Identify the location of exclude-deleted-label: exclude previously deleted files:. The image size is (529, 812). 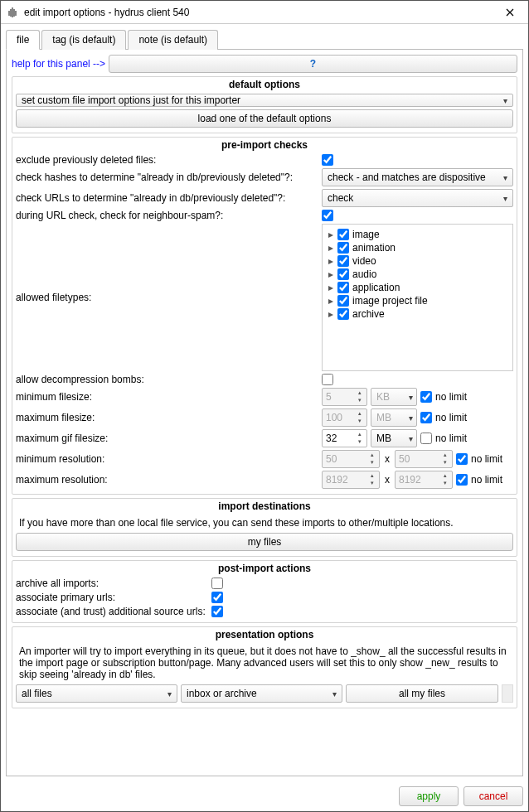
(166, 160).